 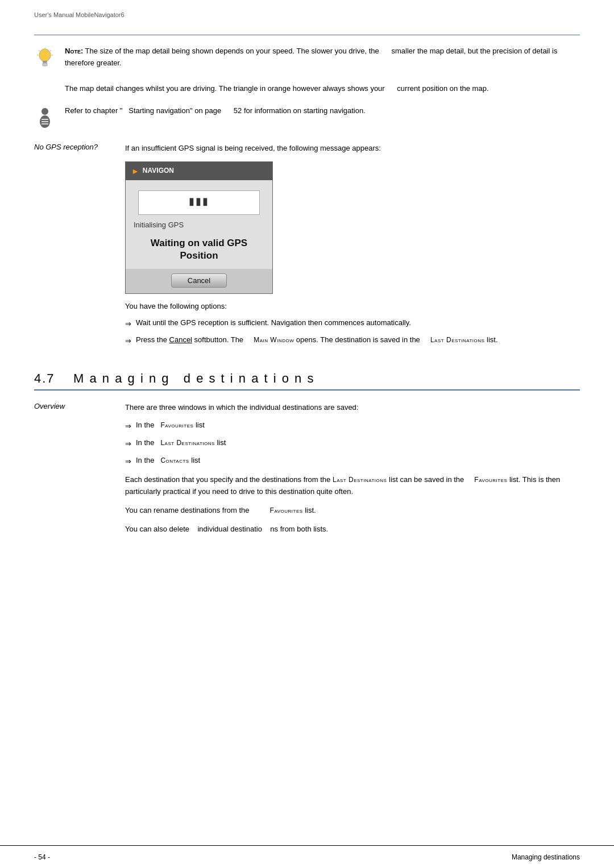 I want to click on gps-option-1: ⇒ Wait until the GPS reception is suffic…, so click(x=352, y=324).